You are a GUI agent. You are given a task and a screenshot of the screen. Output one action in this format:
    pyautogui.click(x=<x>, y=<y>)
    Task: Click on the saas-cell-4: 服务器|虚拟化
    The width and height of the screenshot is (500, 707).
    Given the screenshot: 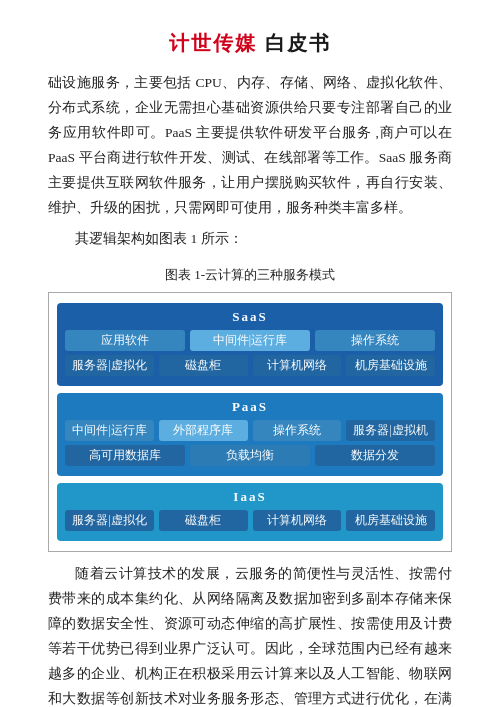 What is the action you would take?
    pyautogui.click(x=110, y=366)
    